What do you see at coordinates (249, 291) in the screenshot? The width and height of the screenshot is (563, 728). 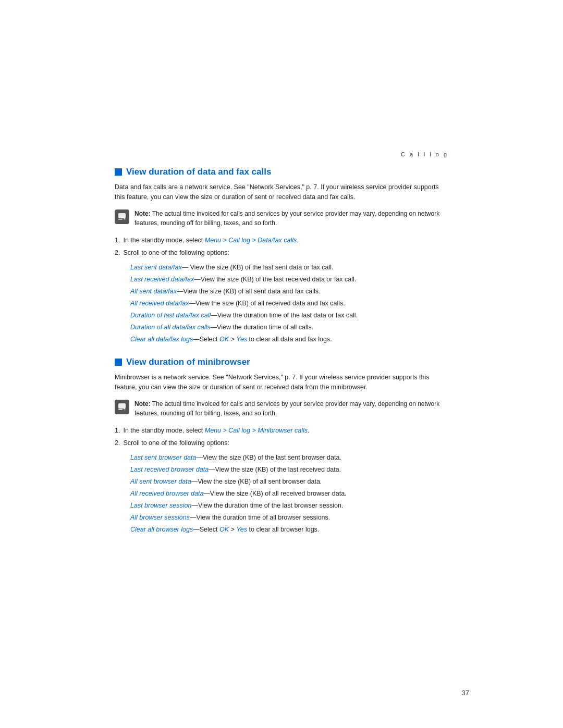 I see `option3-text: —View the size (KB) of all sent data and…` at bounding box center [249, 291].